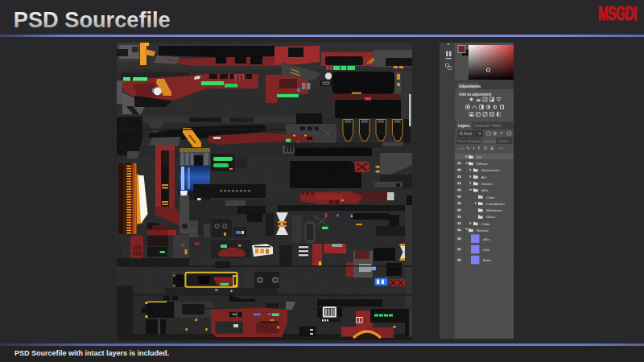 The image size is (644, 362). What do you see at coordinates (491, 198) in the screenshot?
I see `svg-text: Color` at bounding box center [491, 198].